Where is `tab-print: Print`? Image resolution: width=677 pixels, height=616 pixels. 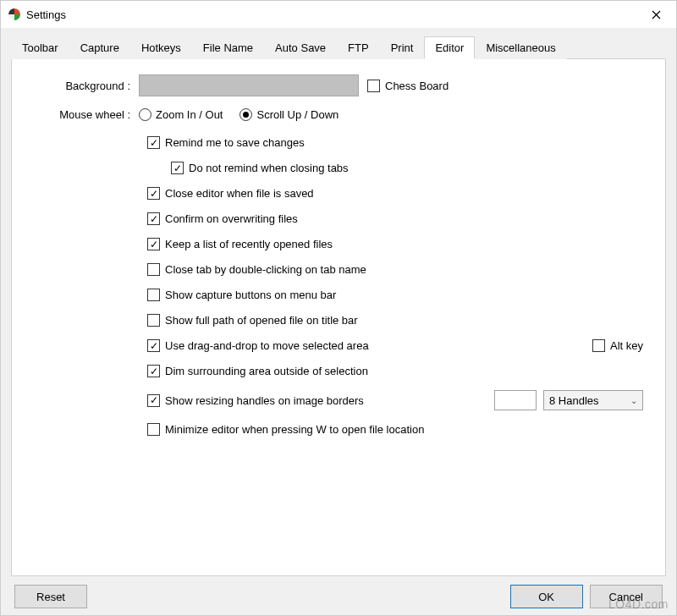
tab-print: Print is located at coordinates (403, 47).